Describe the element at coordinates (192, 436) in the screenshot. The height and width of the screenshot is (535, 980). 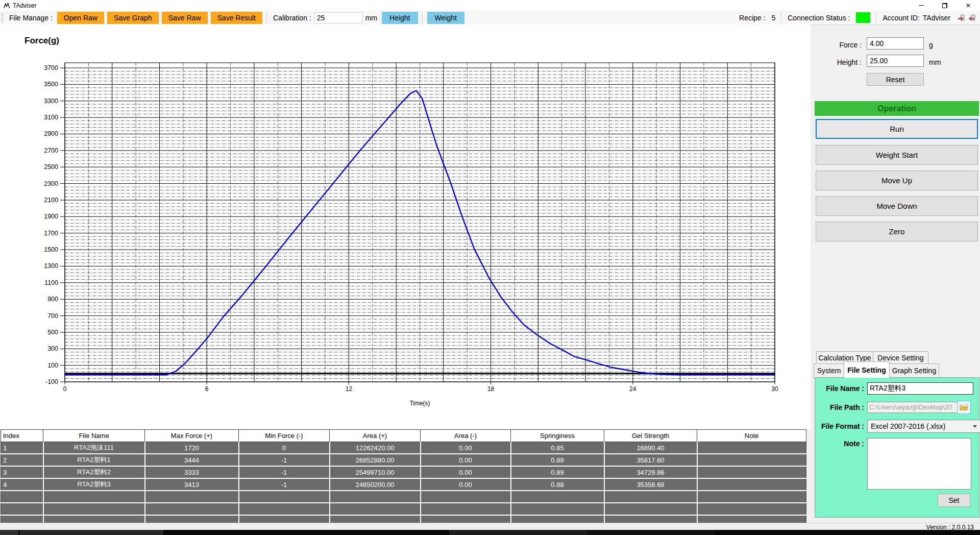
I see `table-header-cell: Max Force (+)` at that location.